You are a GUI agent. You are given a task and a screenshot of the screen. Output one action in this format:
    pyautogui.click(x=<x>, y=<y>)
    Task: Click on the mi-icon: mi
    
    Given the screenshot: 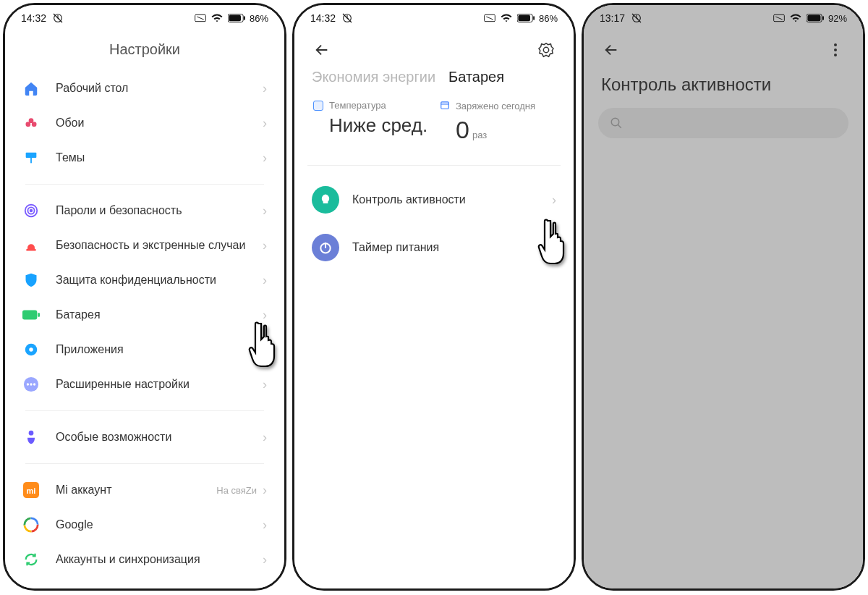 What is the action you would take?
    pyautogui.click(x=31, y=490)
    